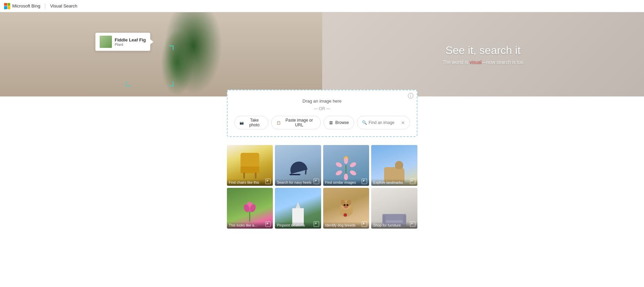 This screenshot has width=644, height=287. Describe the element at coordinates (388, 182) in the screenshot. I see `landmarks-label: Explore landmarks` at that location.